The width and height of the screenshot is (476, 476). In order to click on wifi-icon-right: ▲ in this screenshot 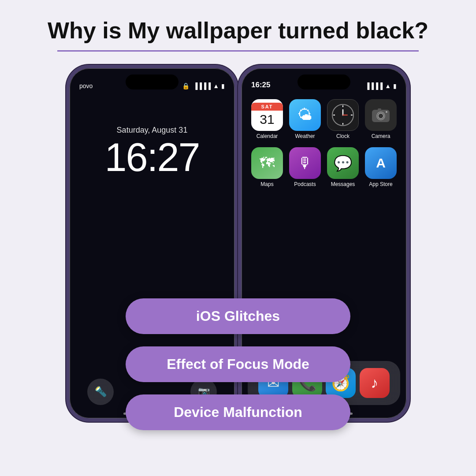, I will do `click(388, 86)`.